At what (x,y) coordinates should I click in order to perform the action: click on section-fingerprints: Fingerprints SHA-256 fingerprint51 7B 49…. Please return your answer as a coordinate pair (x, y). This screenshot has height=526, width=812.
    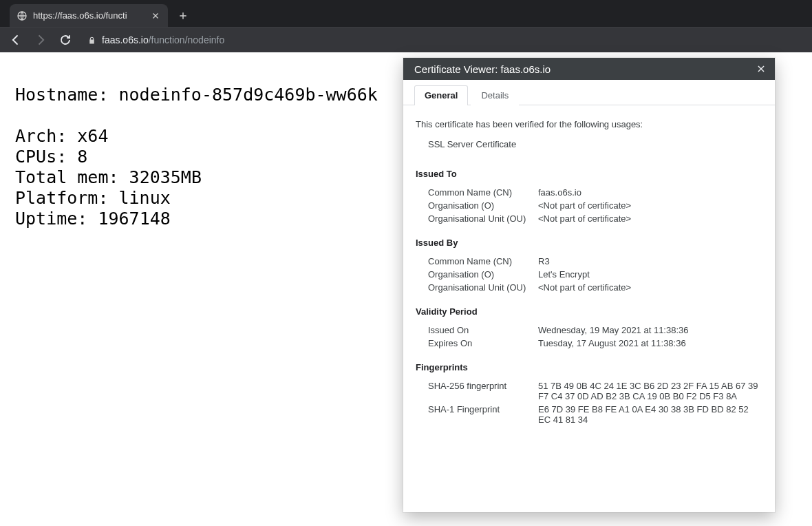
    Looking at the image, I should click on (589, 394).